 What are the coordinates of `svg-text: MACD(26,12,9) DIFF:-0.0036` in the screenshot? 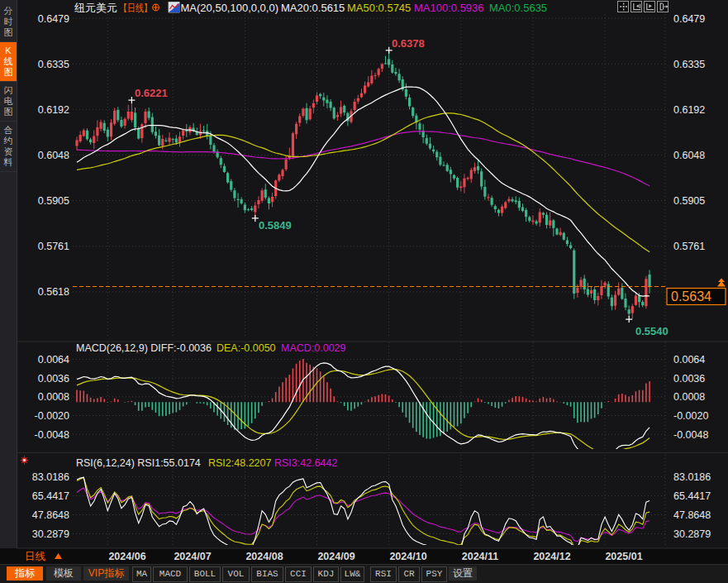 It's located at (144, 348).